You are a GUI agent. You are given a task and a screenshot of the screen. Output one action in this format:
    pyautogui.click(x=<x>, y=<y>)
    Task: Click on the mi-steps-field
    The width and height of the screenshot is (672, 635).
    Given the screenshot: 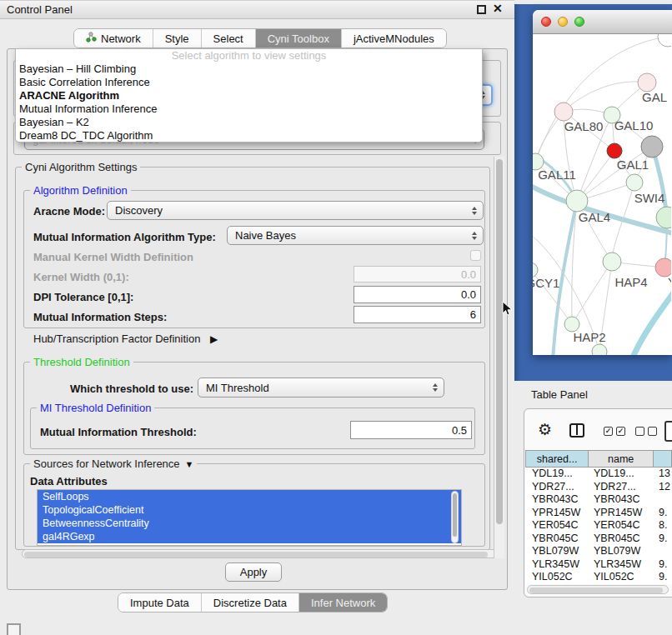 What is the action you would take?
    pyautogui.click(x=417, y=315)
    